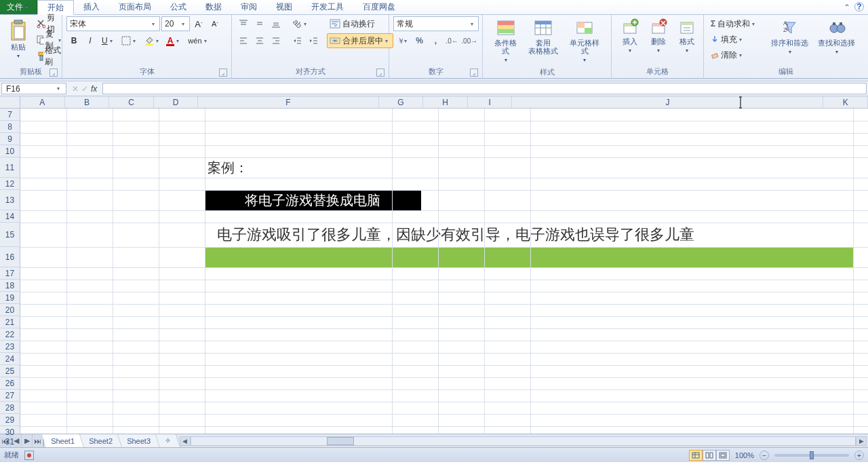 This screenshot has width=868, height=475. Describe the element at coordinates (276, 24) in the screenshot. I see `align-bottom-button` at that location.